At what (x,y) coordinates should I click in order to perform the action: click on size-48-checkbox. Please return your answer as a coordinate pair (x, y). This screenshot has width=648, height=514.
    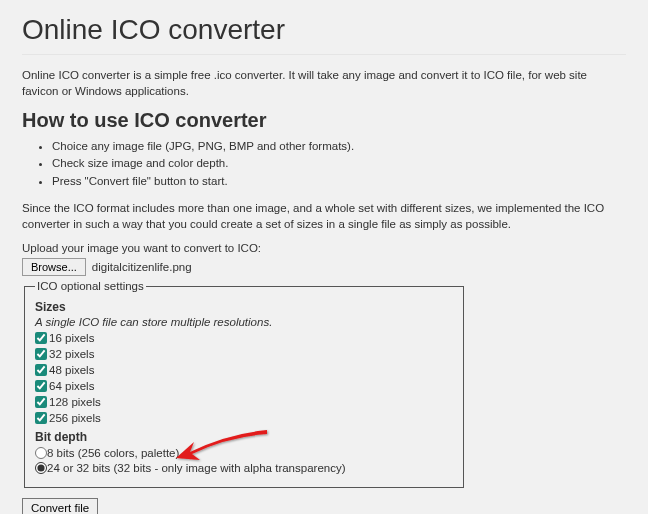
    Looking at the image, I should click on (41, 370).